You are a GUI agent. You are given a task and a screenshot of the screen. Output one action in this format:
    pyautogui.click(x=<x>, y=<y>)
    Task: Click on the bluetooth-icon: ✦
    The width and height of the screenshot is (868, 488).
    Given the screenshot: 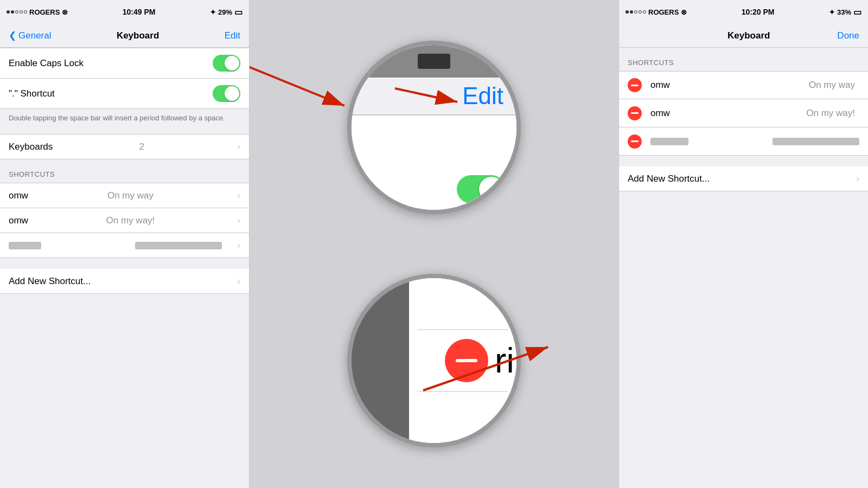 What is the action you would take?
    pyautogui.click(x=213, y=12)
    